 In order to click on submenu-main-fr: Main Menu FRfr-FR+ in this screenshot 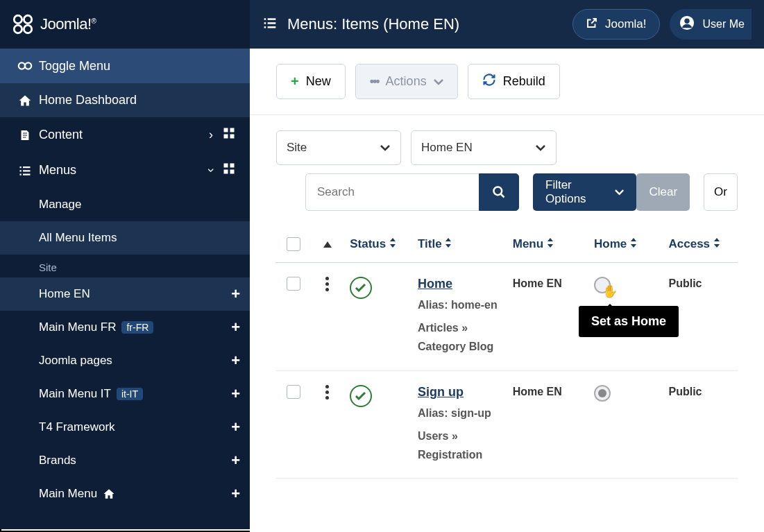, I will do `click(125, 327)`.